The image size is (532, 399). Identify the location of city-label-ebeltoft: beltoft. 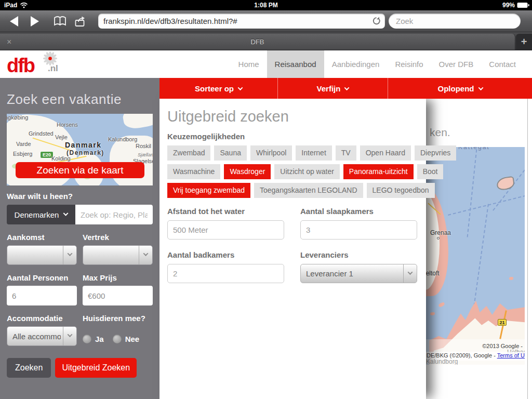
(433, 273).